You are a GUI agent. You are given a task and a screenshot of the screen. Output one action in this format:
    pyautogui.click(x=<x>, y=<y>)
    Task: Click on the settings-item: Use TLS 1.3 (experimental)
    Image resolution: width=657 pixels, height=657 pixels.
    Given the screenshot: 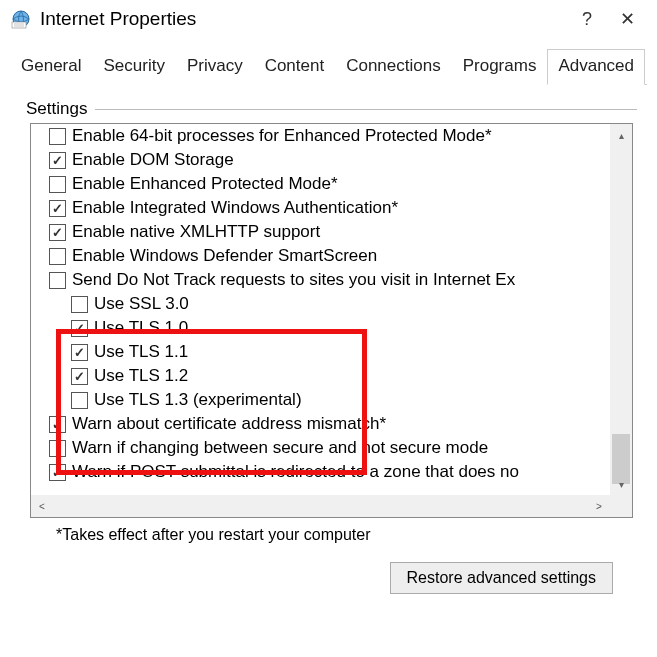 What is the action you would take?
    pyautogui.click(x=320, y=400)
    